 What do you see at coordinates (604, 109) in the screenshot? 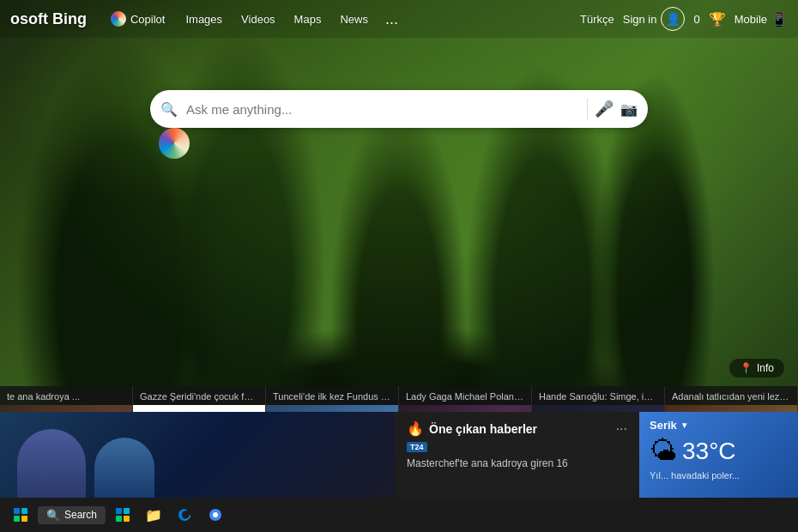
I see `microphone-icon: 🎤` at bounding box center [604, 109].